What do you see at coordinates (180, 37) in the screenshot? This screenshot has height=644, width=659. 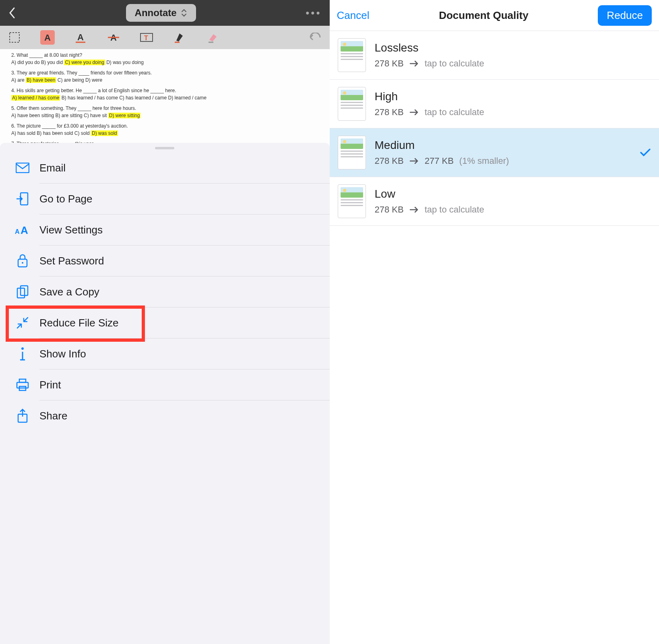 I see `pen-icon` at bounding box center [180, 37].